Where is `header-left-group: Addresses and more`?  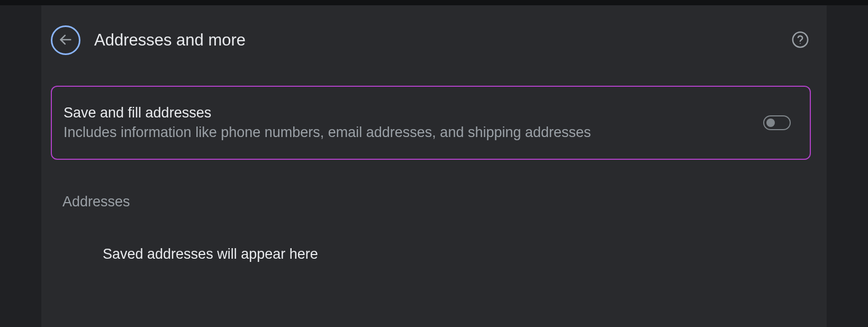 header-left-group: Addresses and more is located at coordinates (148, 40).